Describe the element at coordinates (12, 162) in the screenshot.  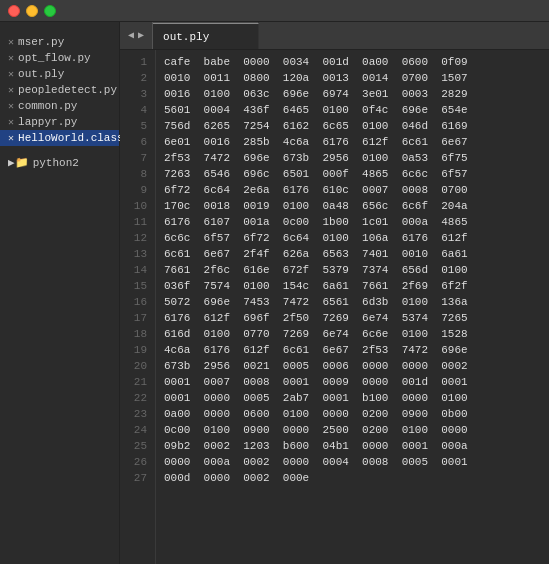
I see `triangle-icon: ▶` at that location.